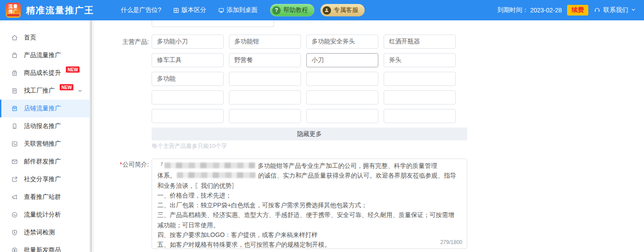 Image resolution: width=644 pixels, height=252 pixels. What do you see at coordinates (91, 136) in the screenshot?
I see `scrollbar-thumb` at bounding box center [91, 136].